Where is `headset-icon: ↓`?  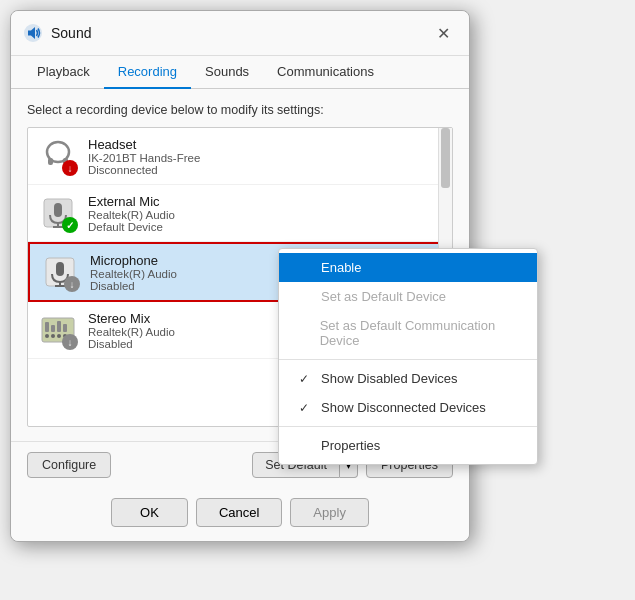
headset-icon: ↓ is located at coordinates (58, 156).